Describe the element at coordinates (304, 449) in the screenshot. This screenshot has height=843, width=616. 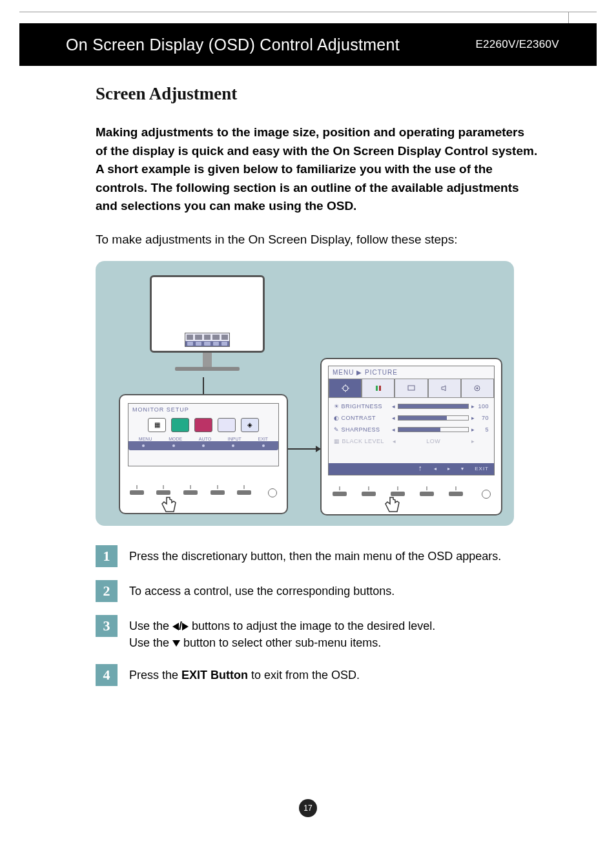
I see `connector-arrow` at that location.